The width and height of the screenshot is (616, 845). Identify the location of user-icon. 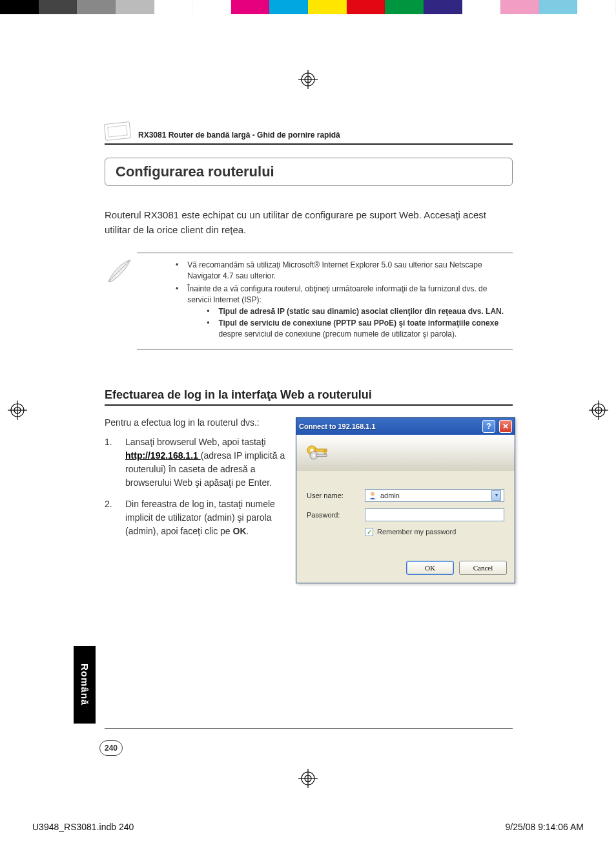
(373, 496).